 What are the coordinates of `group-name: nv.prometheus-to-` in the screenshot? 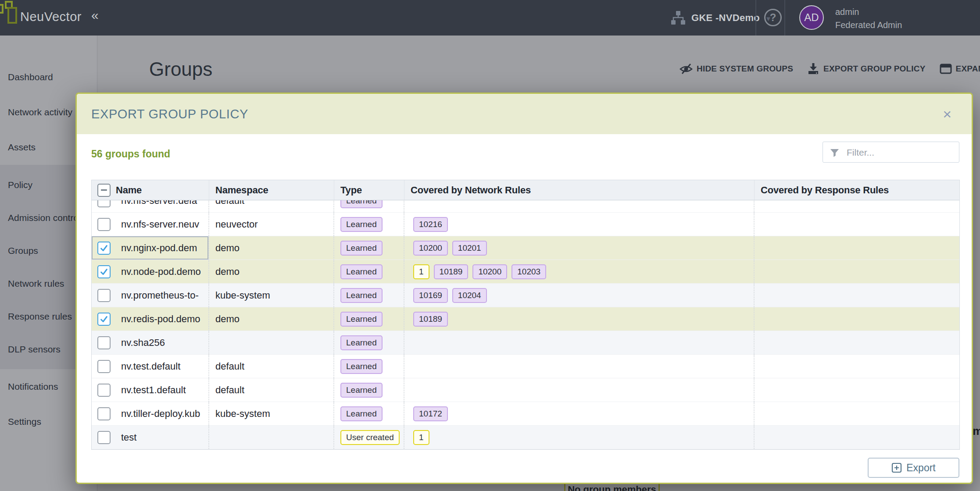 It's located at (160, 295).